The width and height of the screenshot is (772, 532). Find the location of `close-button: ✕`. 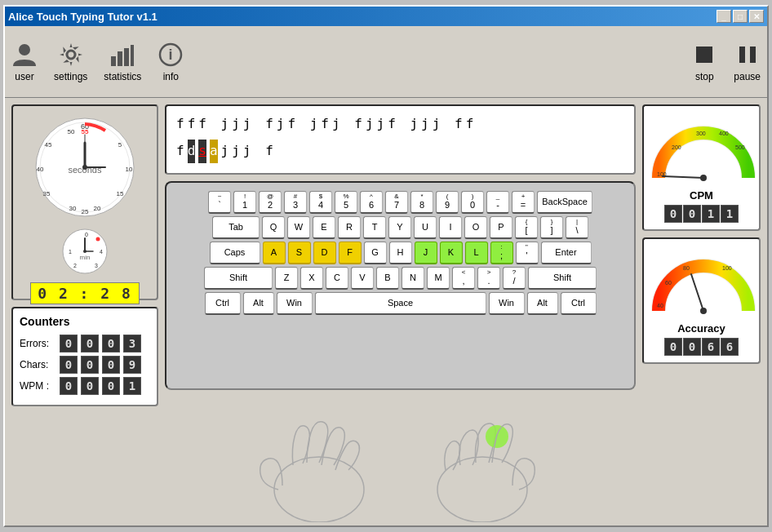

close-button: ✕ is located at coordinates (756, 16).